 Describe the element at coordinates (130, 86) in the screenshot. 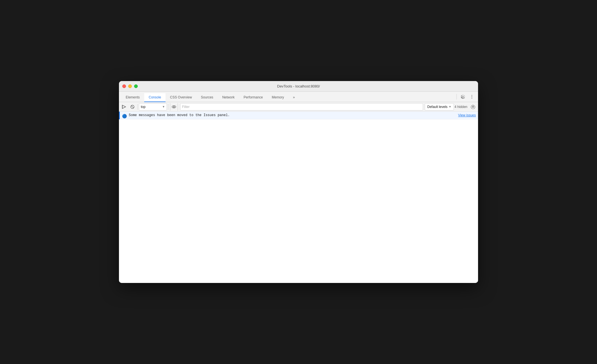

I see `traffic-lights` at that location.